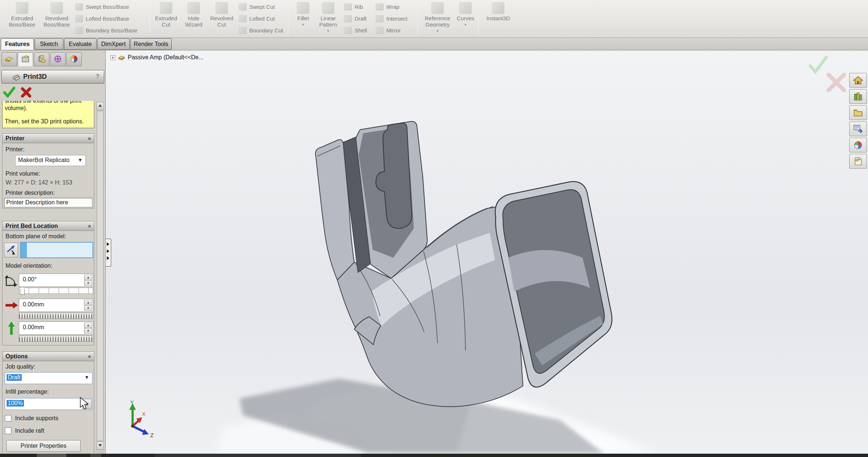  Describe the element at coordinates (359, 7) in the screenshot. I see `rib-button: Rib` at that location.